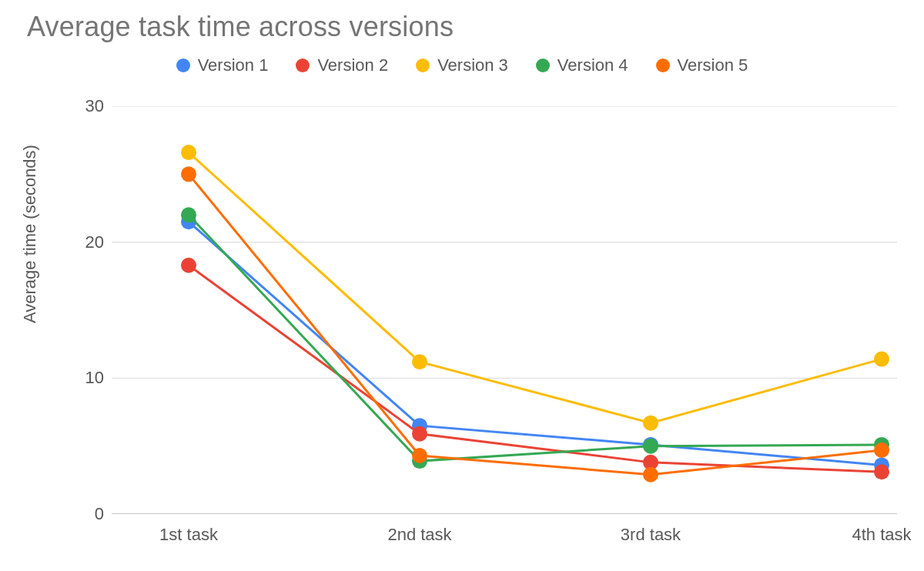 Image resolution: width=924 pixels, height=571 pixels. What do you see at coordinates (30, 234) in the screenshot?
I see `y-axis-label: Average time (seconds)` at bounding box center [30, 234].